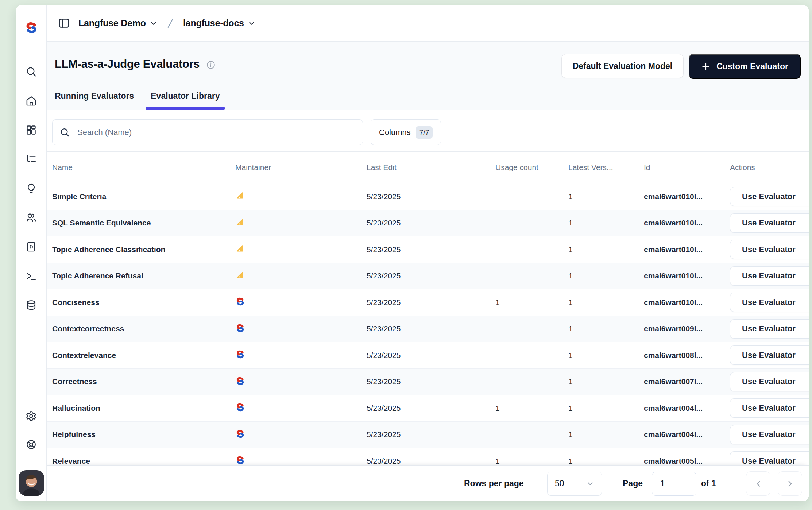  Describe the element at coordinates (406, 132) in the screenshot. I see `columns-button: Columns 7/7` at that location.